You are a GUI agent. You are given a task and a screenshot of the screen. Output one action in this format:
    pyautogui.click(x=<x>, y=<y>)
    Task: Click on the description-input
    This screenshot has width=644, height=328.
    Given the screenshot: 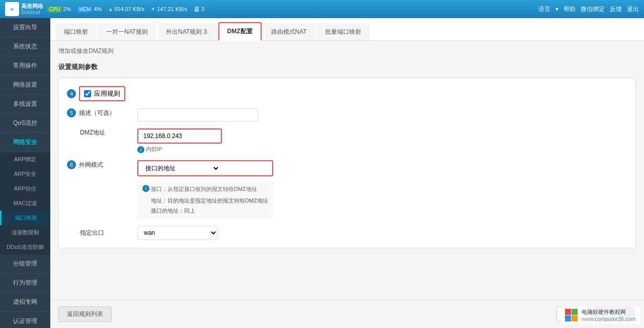 What is the action you would take?
    pyautogui.click(x=198, y=115)
    